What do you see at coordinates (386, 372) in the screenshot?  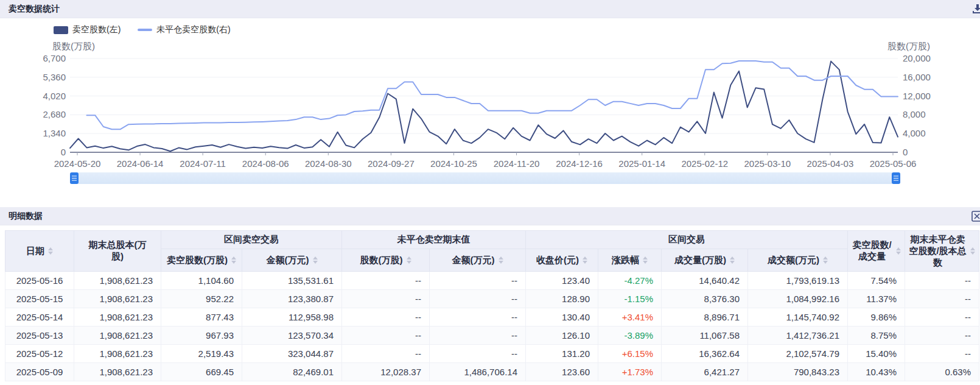 I see `cell-open_shares: 12,028.37` at bounding box center [386, 372].